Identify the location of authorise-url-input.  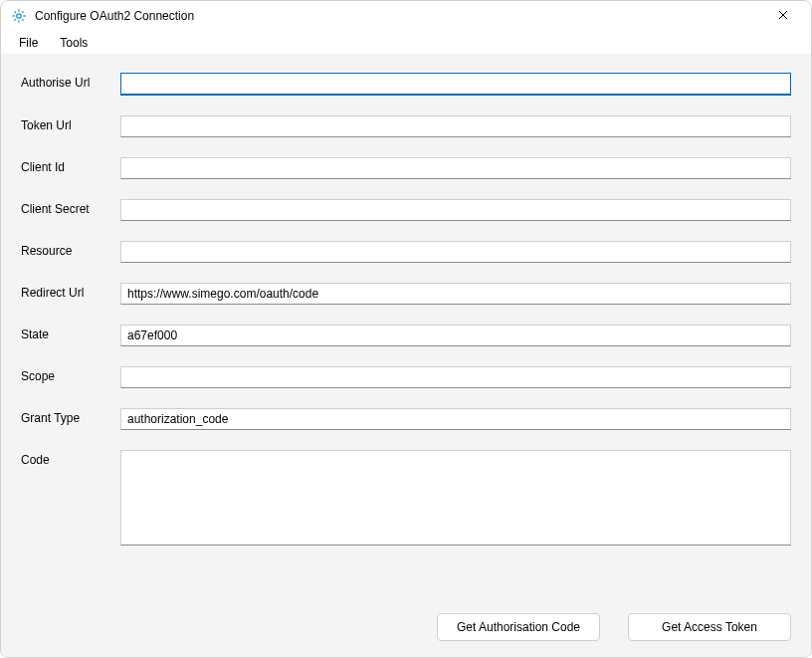
(456, 84).